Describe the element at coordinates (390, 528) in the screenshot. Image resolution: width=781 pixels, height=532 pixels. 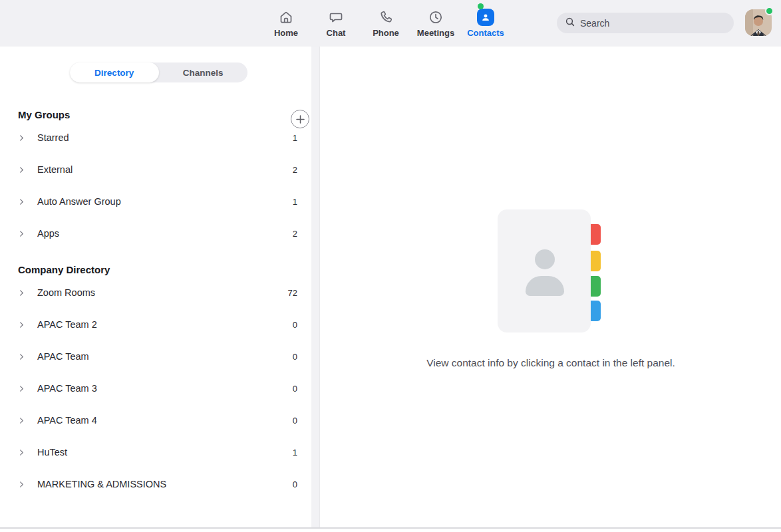
I see `window-bottom-edge` at that location.